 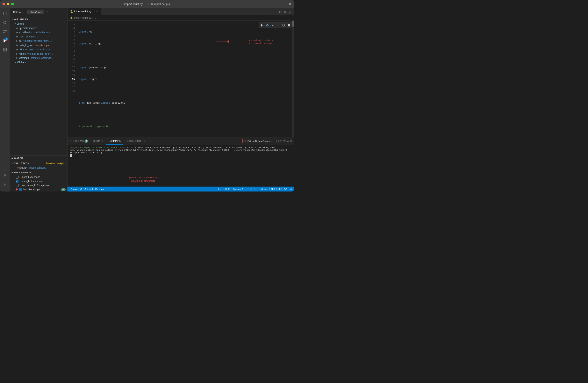 What do you see at coordinates (280, 4) in the screenshot?
I see `layout-icon-1: ▪▪` at bounding box center [280, 4].